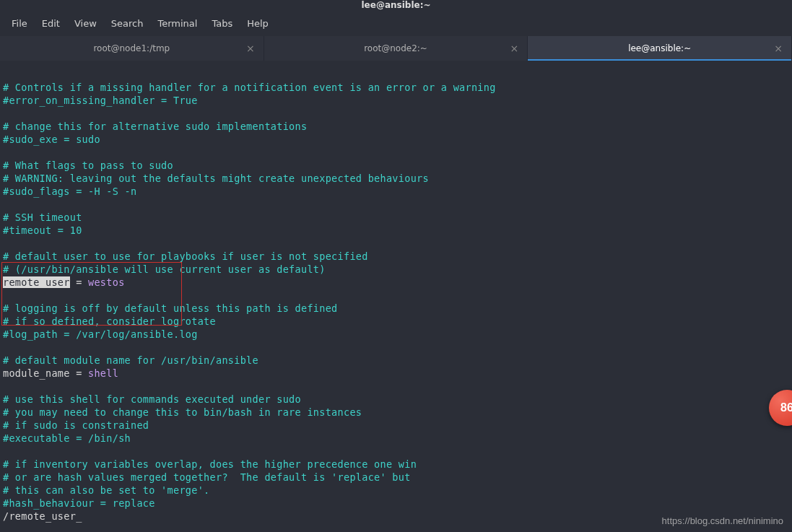 The width and height of the screenshot is (792, 532). Describe the element at coordinates (132, 48) in the screenshot. I see `tab-0: root@node1:/tmp×` at that location.